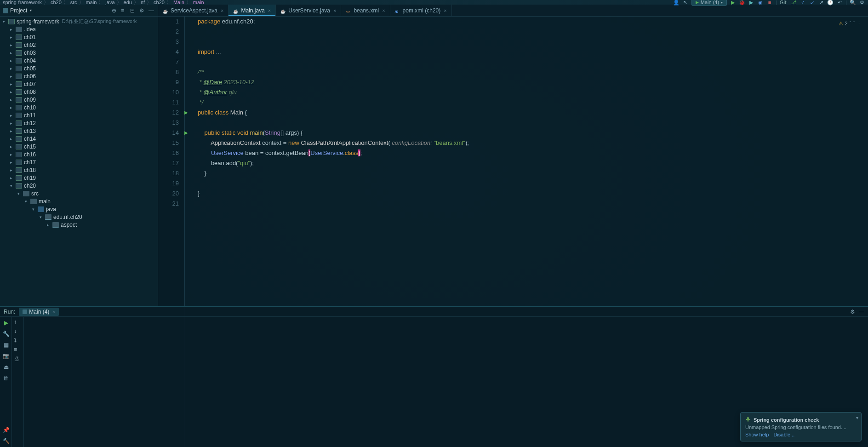  What do you see at coordinates (830, 3) in the screenshot?
I see `git-history-icon: 🕐` at bounding box center [830, 3].